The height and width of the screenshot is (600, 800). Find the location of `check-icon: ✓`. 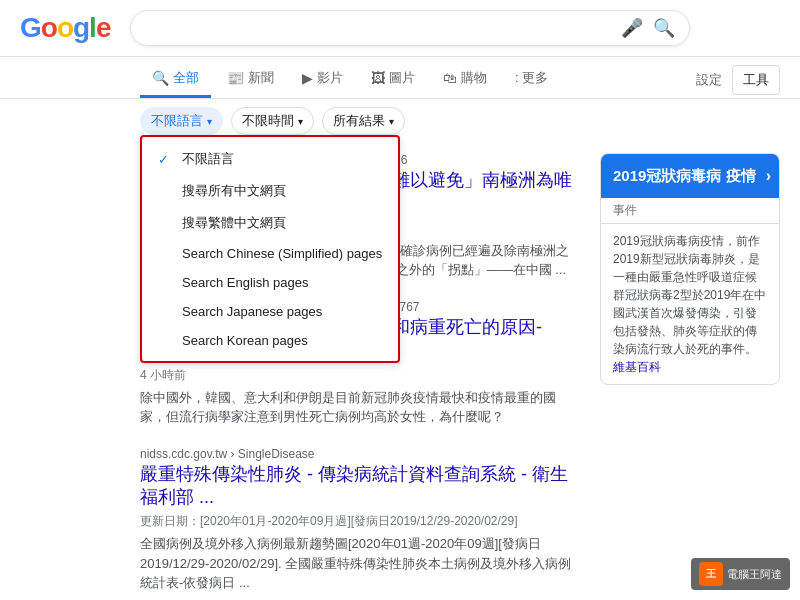

check-icon: ✓ is located at coordinates (166, 160).